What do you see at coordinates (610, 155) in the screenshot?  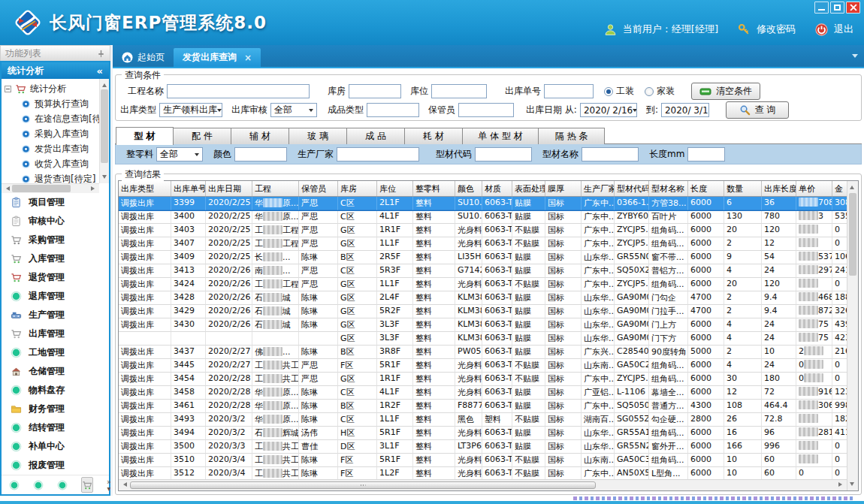 I see `profile-name-input` at bounding box center [610, 155].